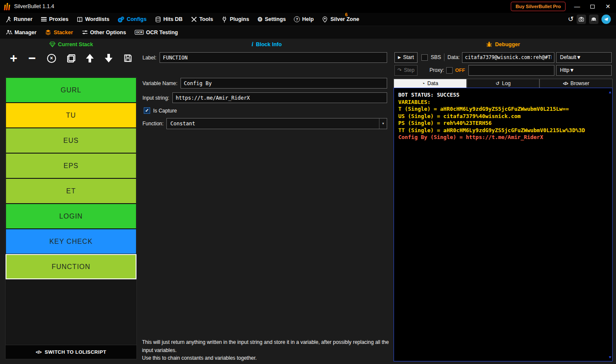 This screenshot has height=364, width=616. Describe the element at coordinates (90, 58) in the screenshot. I see `move-up-icon` at that location.